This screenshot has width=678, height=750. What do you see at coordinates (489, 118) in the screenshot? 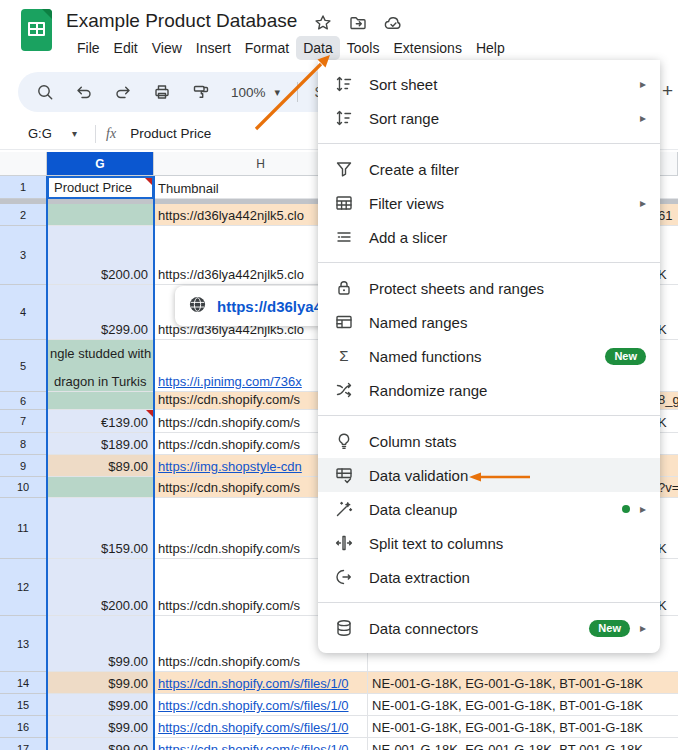
I see `menu-item-sort-range: Sort range▸` at bounding box center [489, 118].